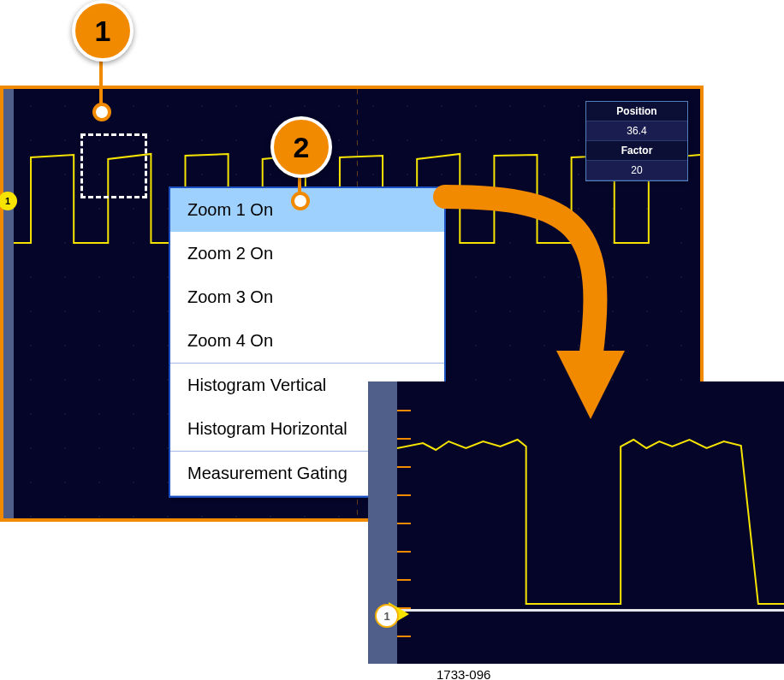 The height and width of the screenshot is (680, 784). I want to click on position-label: Position, so click(637, 111).